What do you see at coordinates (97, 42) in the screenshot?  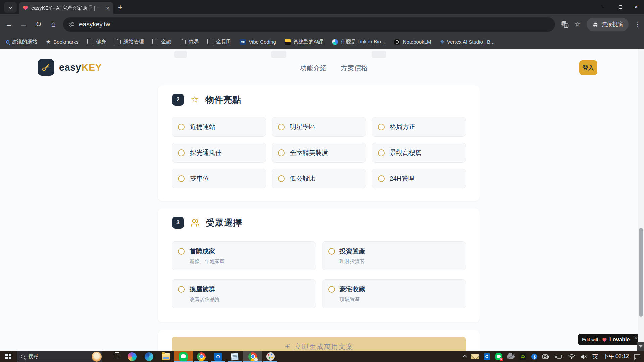 I see `bookmark-folder: 健身` at bounding box center [97, 42].